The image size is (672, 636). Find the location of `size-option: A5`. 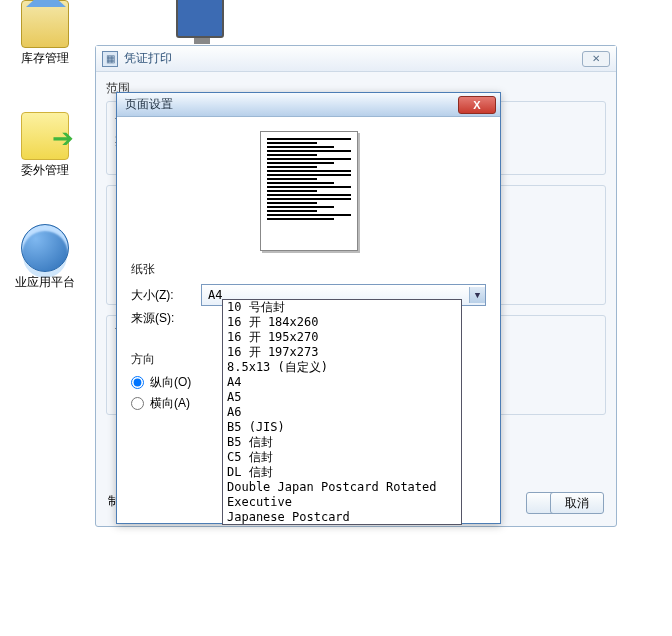

size-option: A5 is located at coordinates (342, 398).